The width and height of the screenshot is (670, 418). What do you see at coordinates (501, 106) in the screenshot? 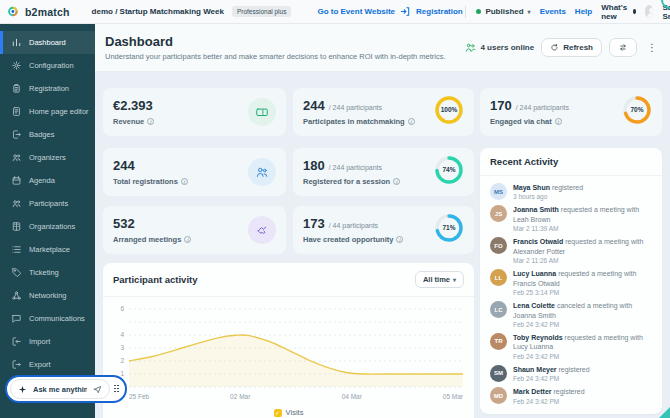
I see `metric-value: 170` at bounding box center [501, 106].